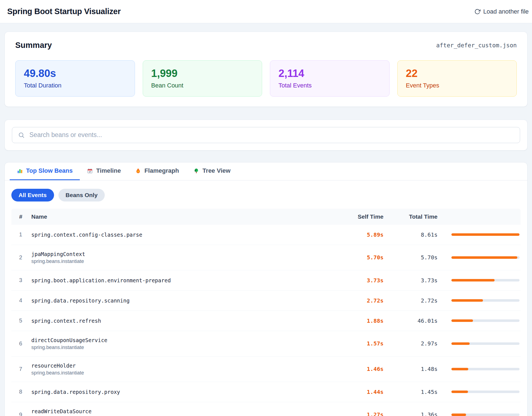  I want to click on total-time: 46.01s, so click(411, 321).